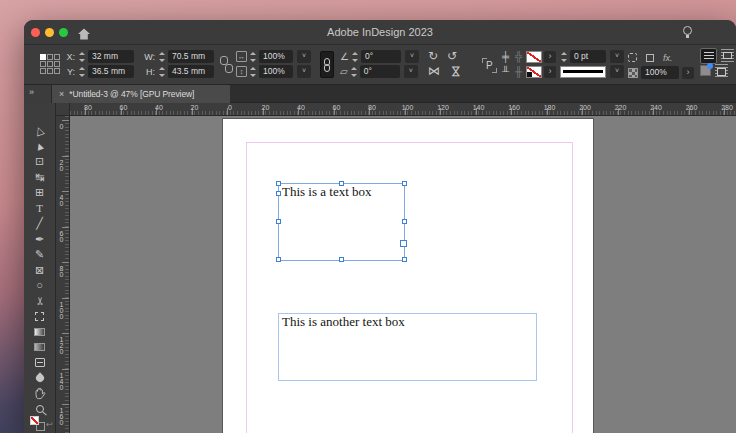 Image resolution: width=736 pixels, height=433 pixels. Describe the element at coordinates (40, 130) in the screenshot. I see `selection-tool: △` at that location.